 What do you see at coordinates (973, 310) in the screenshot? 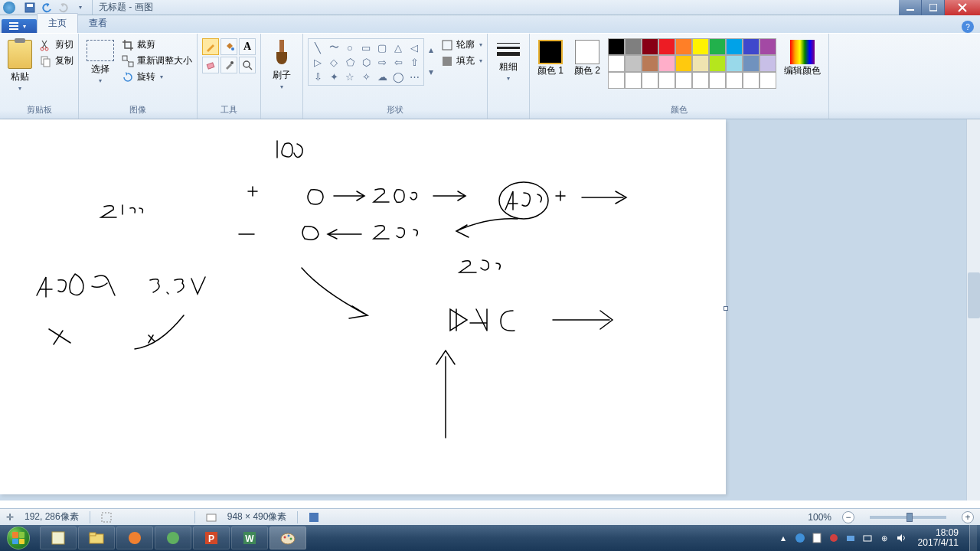
I see `vertical-scrollbar` at bounding box center [973, 310].